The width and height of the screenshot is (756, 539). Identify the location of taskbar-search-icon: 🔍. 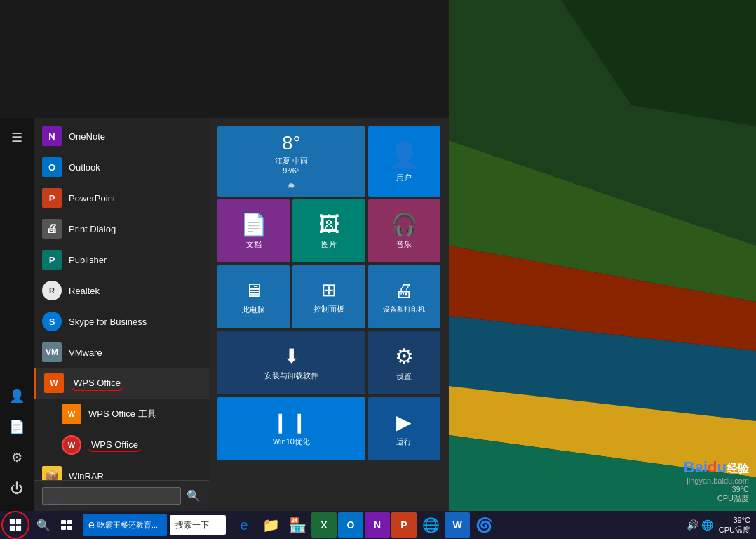
(43, 525).